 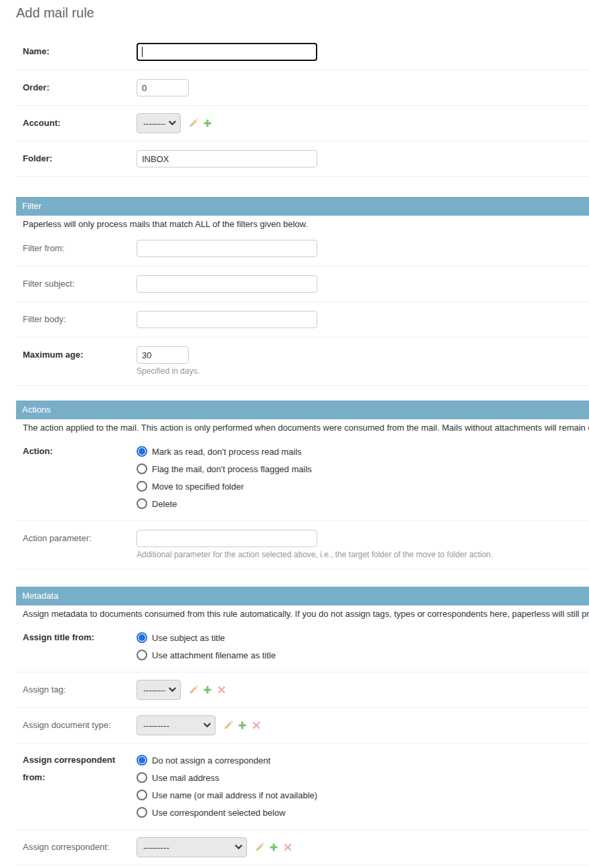 I want to click on form-row-filter-from: Filter from:, so click(x=303, y=249).